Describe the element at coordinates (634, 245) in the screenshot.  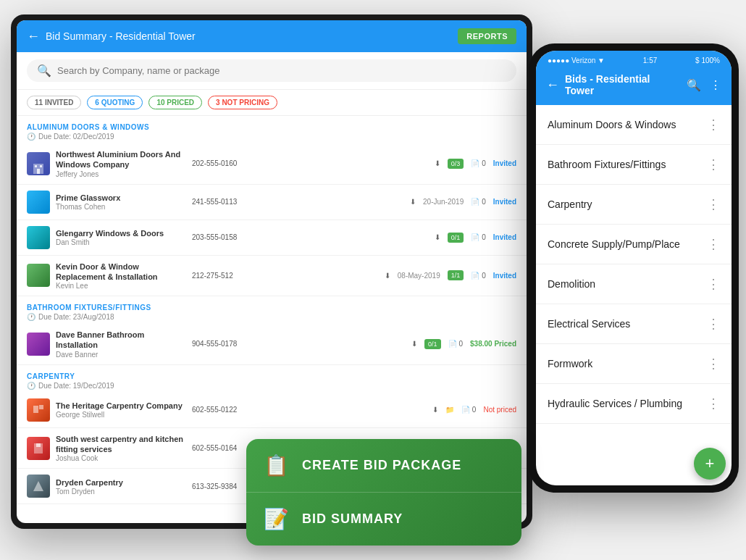
I see `list-item: Concrete Supply/Pump/Place ⋮` at that location.